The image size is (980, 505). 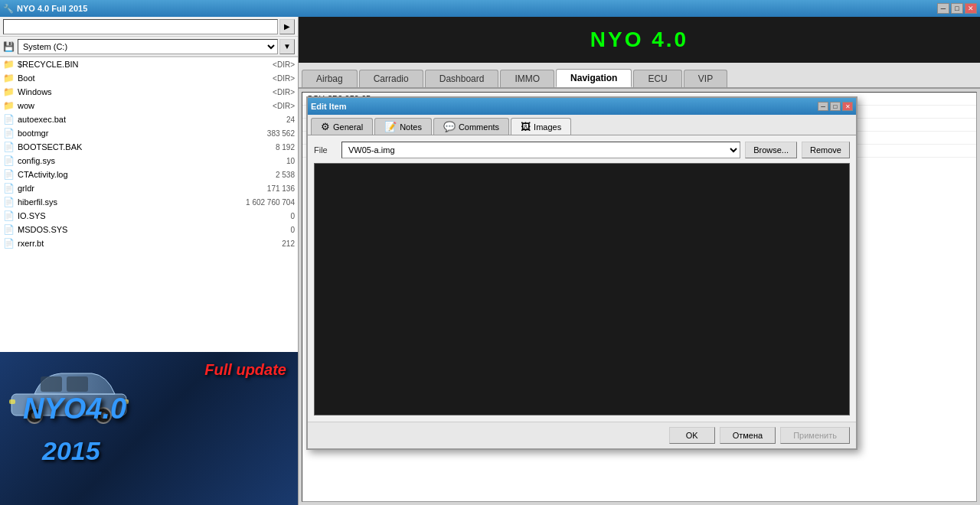 What do you see at coordinates (390, 127) in the screenshot?
I see `notes-icon: 📝` at bounding box center [390, 127].